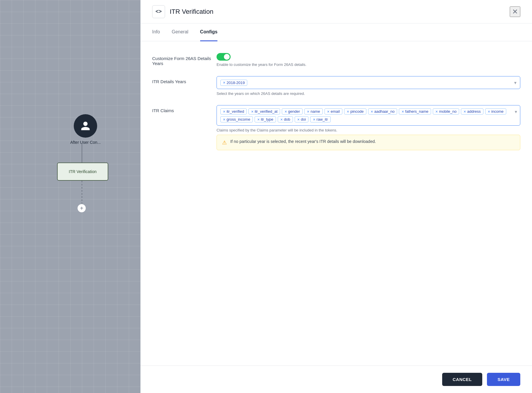  Describe the element at coordinates (368, 60) in the screenshot. I see `form26as-control: Enable to customize the years for Form 2…` at that location.